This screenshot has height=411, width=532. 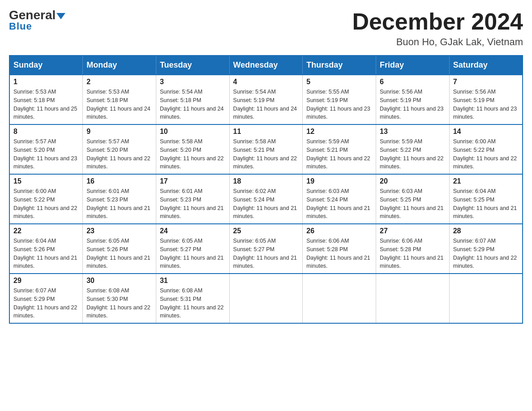 I want to click on day-number-12: 12, so click(x=339, y=132).